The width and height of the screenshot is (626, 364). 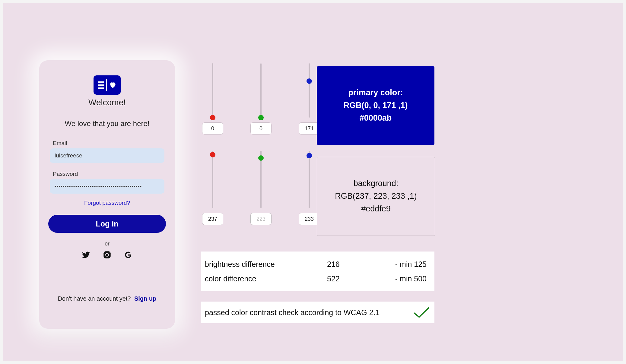 What do you see at coordinates (375, 106) in the screenshot?
I see `swatch-rgb: RGB(0, 0, 171 ,1)` at bounding box center [375, 106].